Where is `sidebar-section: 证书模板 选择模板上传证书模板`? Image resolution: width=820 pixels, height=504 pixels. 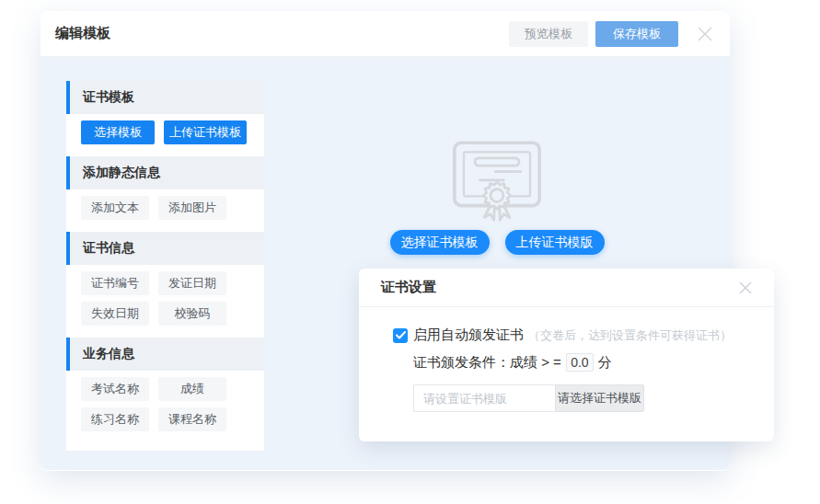 sidebar-section: 证书模板 选择模板上传证书模板 is located at coordinates (166, 119).